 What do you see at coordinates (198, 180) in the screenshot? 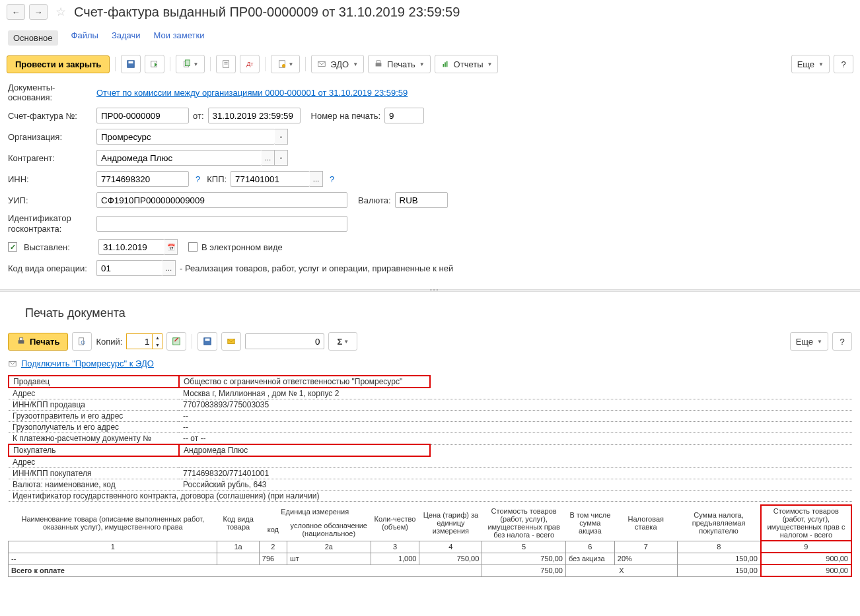
I see `inn-help-icon: ?` at bounding box center [198, 180].